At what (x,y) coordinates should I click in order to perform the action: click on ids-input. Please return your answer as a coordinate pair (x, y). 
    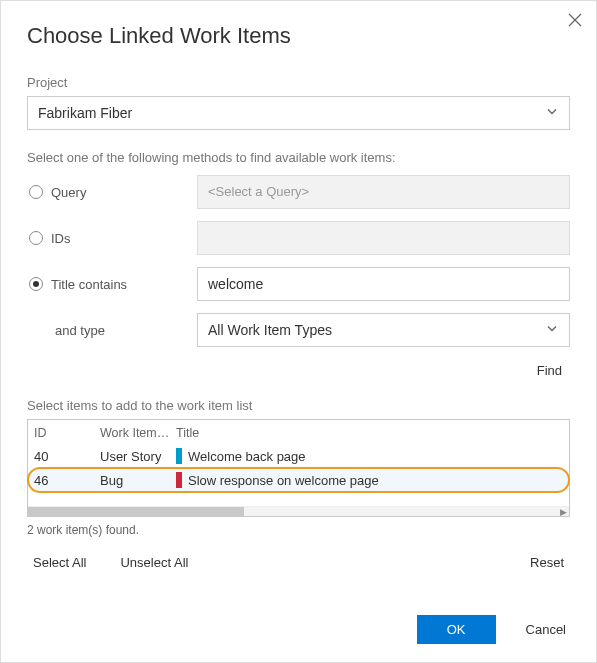
    Looking at the image, I should click on (384, 238).